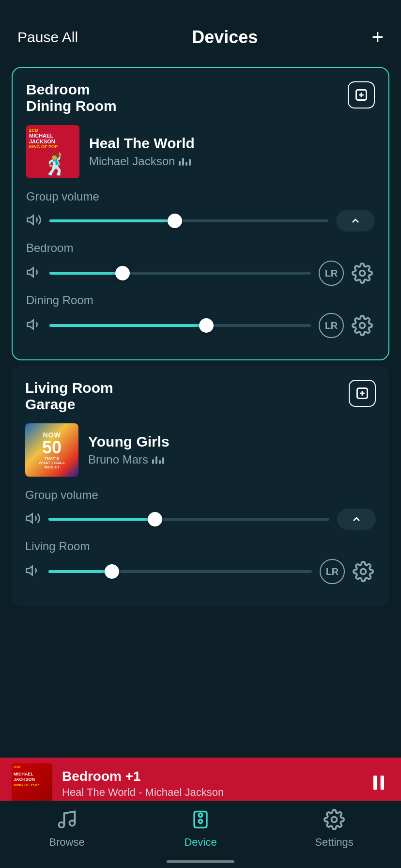 The image size is (401, 868). Describe the element at coordinates (33, 519) in the screenshot. I see `group2-volume-icon` at that location.